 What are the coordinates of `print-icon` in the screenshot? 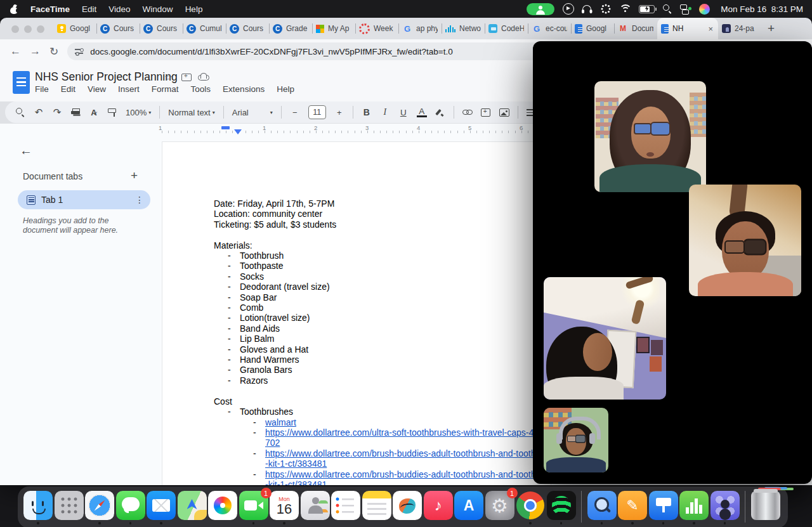 It's located at (75, 113).